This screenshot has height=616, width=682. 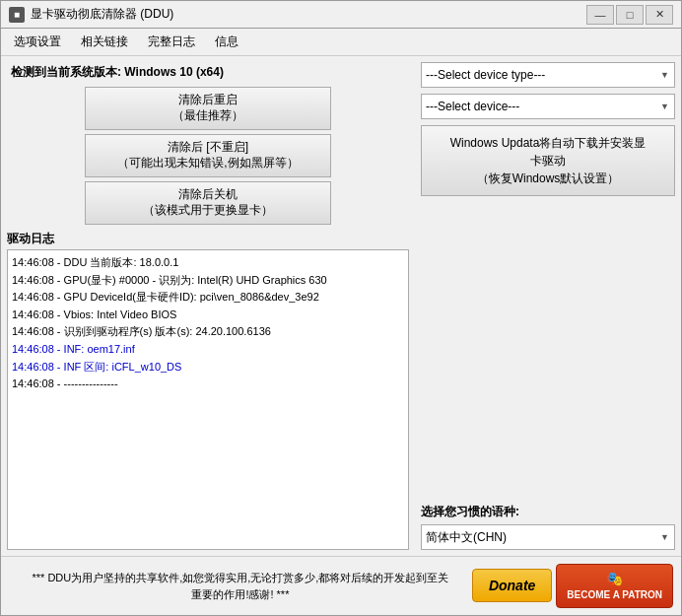 What do you see at coordinates (512, 585) in the screenshot?
I see `donate-button: Donate` at bounding box center [512, 585].